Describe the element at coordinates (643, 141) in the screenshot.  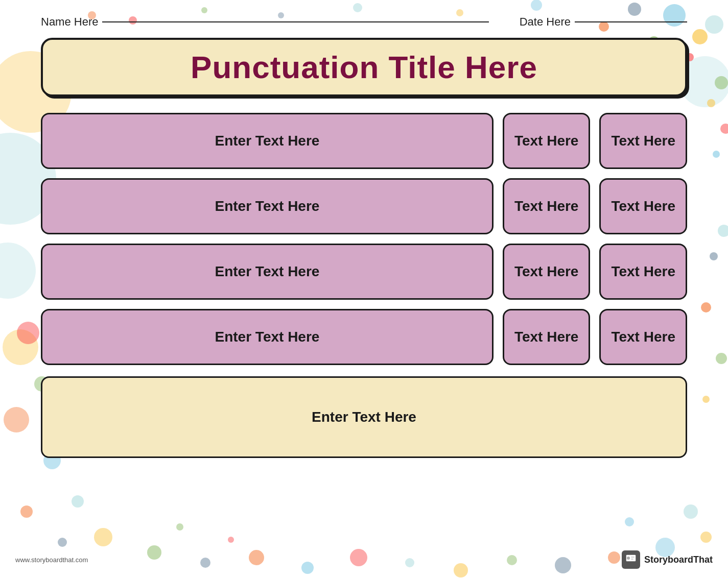
I see `row-1-narrow-cell-2: Text Here` at that location.